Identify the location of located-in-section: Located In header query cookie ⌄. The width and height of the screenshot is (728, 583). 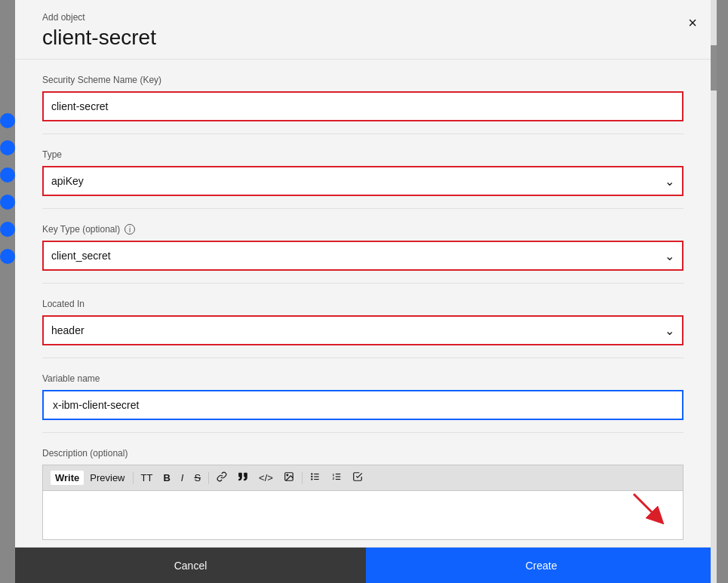
(363, 321).